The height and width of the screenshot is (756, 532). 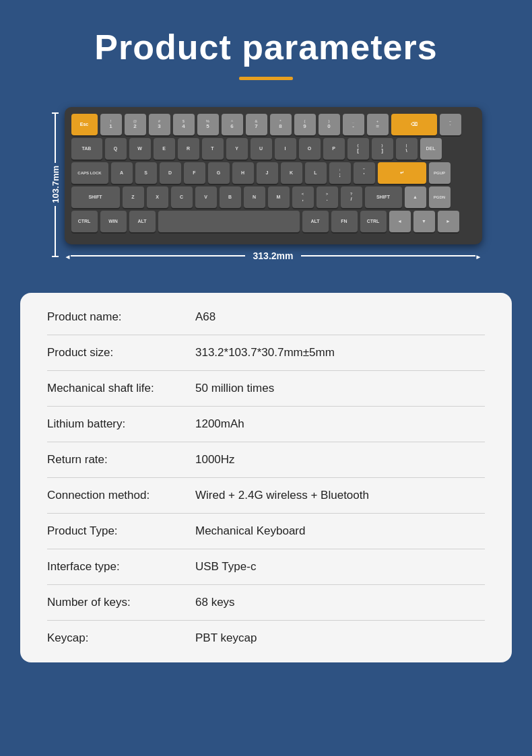 I want to click on spec-row: Number of keys:68 keys, so click(x=266, y=603).